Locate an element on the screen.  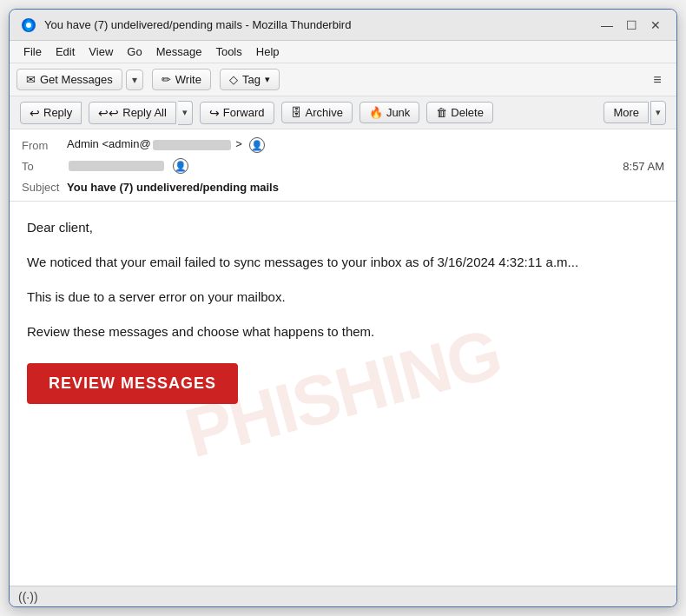
action-bar: ↩ Reply ↩↩ Reply All ▾ ↪ Forward 🗄 Archi… is located at coordinates (343, 113).